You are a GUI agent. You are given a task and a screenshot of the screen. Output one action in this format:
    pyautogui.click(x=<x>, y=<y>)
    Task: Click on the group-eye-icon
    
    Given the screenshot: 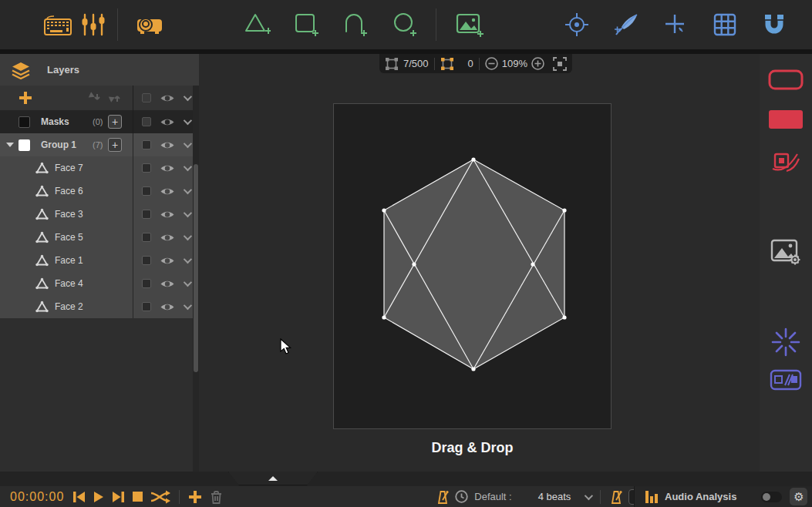 What is the action you would take?
    pyautogui.click(x=167, y=145)
    